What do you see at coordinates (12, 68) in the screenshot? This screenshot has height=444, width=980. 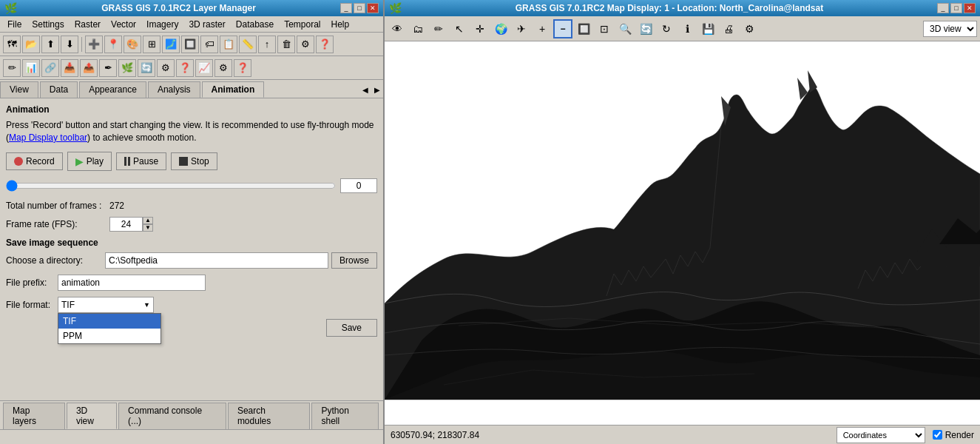 I see `draw-button: ✏` at bounding box center [12, 68].